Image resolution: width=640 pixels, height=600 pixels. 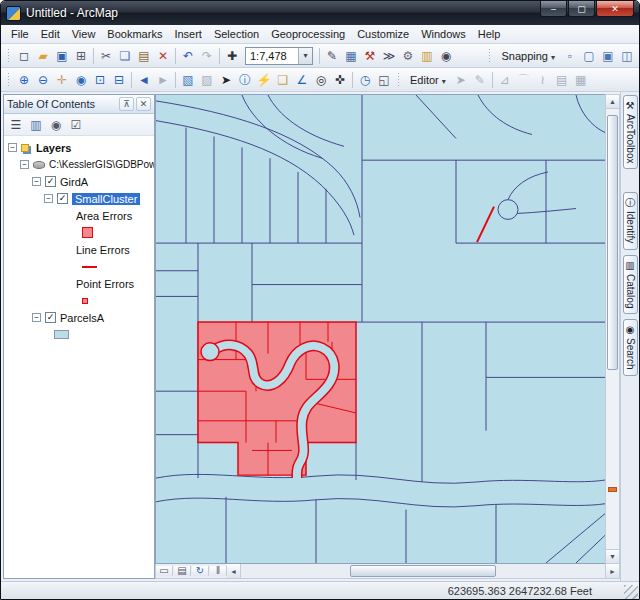 I want to click on list-by-drawing-order-icon: ☰, so click(x=16, y=125).